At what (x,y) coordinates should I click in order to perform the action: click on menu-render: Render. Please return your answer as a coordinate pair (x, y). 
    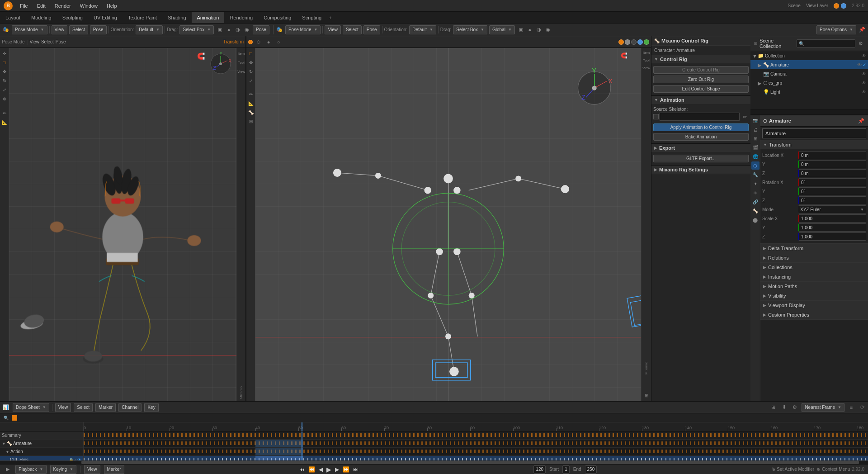
    Looking at the image, I should click on (63, 6).